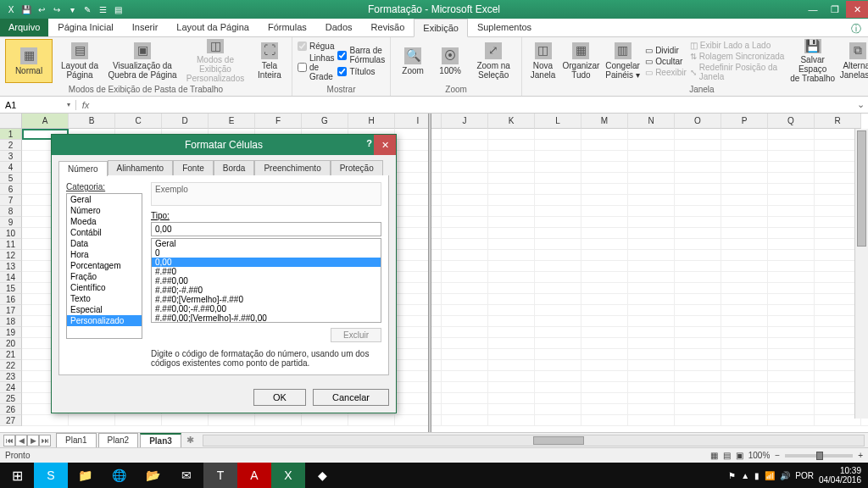 Image resolution: width=868 pixels, height=488 pixels. Describe the element at coordinates (80, 61) in the screenshot. I see `page-layout-button: ▤Layout da Página` at that location.